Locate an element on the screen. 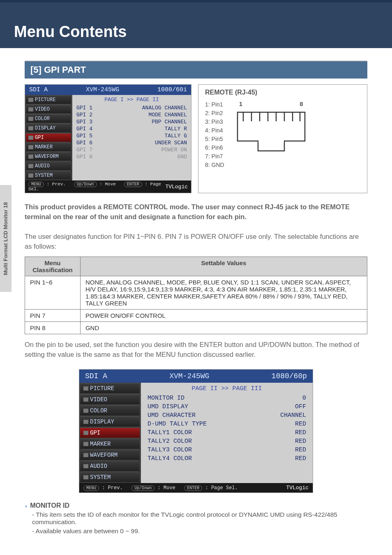 Image resolution: width=392 pixels, height=555 pixels. osd1-head-right: 1080/60i is located at coordinates (172, 90).